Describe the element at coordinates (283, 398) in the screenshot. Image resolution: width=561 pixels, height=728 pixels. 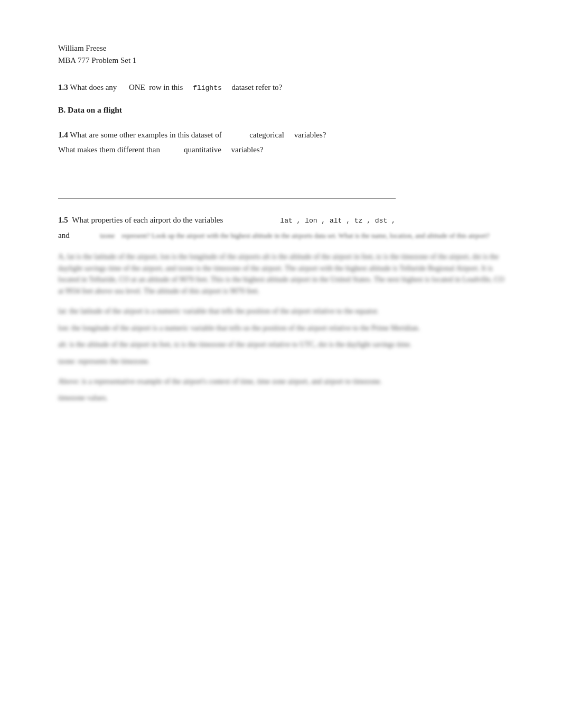
I see `q15-answer-p7: timezone values.` at that location.